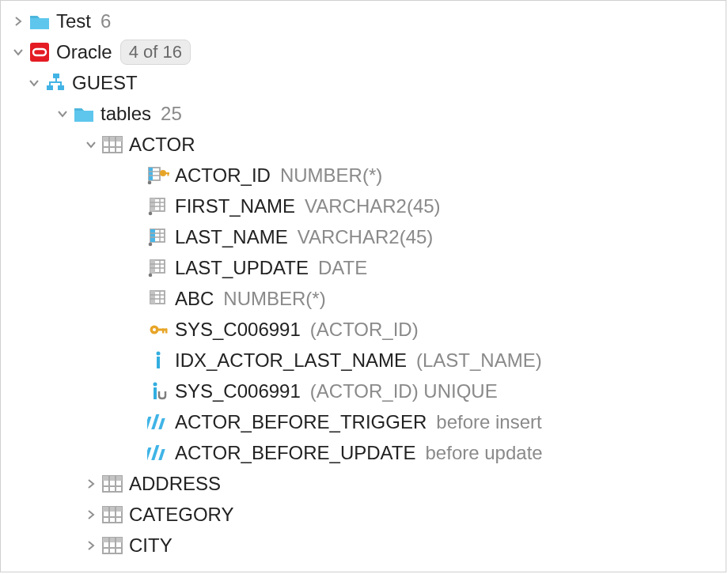 Image resolution: width=728 pixels, height=574 pixels. I want to click on column-icon, so click(158, 299).